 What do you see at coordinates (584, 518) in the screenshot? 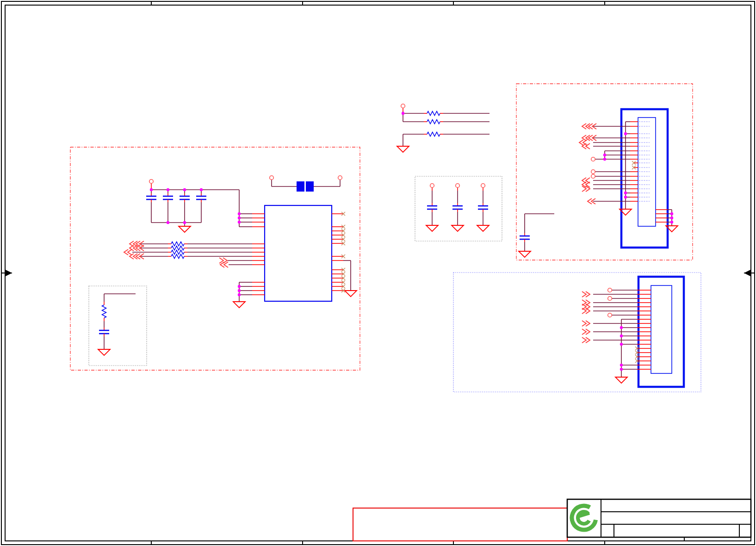
I see `company-logo` at bounding box center [584, 518].